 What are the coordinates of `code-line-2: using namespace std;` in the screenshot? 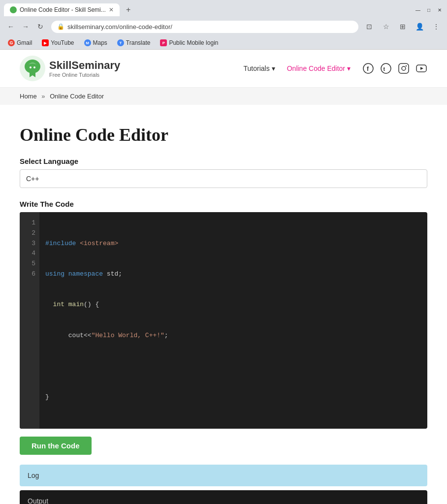 It's located at (233, 275).